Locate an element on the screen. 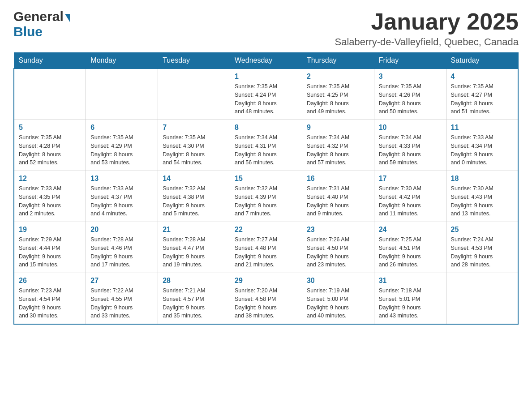 This screenshot has width=532, height=411. day-info: Sunrise: 7:25 AM Sunset: 4:51 PM Dayligh… is located at coordinates (410, 253).